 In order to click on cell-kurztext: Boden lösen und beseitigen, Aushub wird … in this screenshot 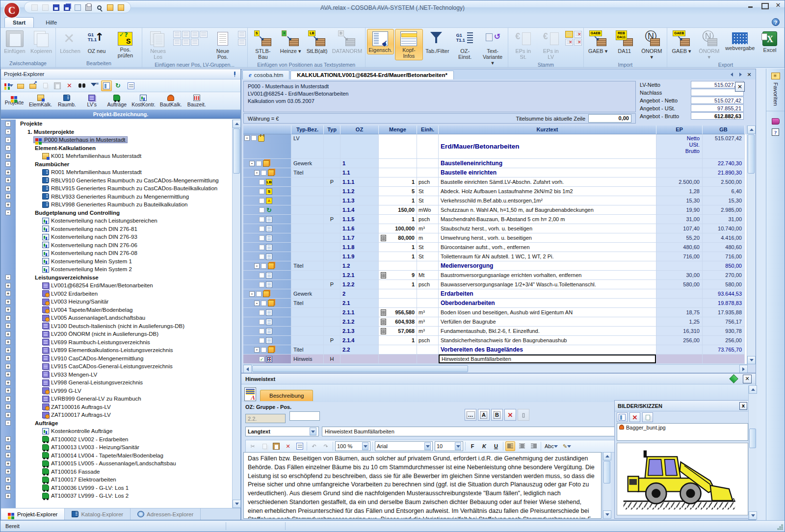, I will do `click(548, 313)`.